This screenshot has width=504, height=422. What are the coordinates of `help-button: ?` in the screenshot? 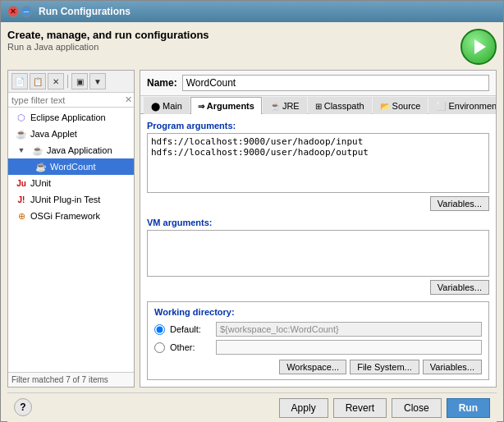 It's located at (23, 407).